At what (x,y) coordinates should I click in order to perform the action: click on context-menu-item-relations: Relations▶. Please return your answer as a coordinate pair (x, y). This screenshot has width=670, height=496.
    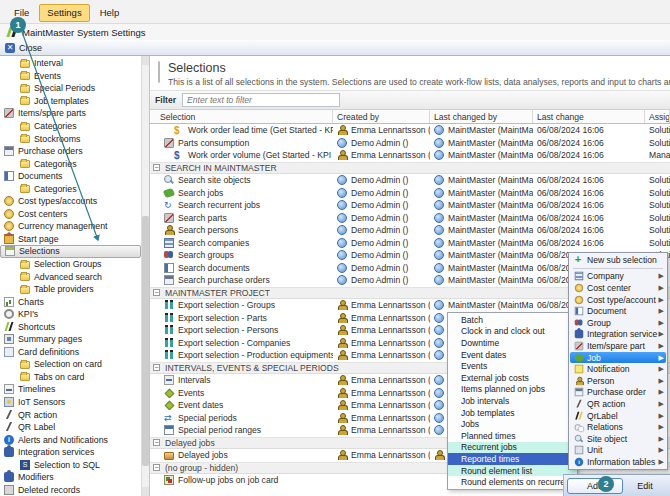
    Looking at the image, I should click on (618, 427).